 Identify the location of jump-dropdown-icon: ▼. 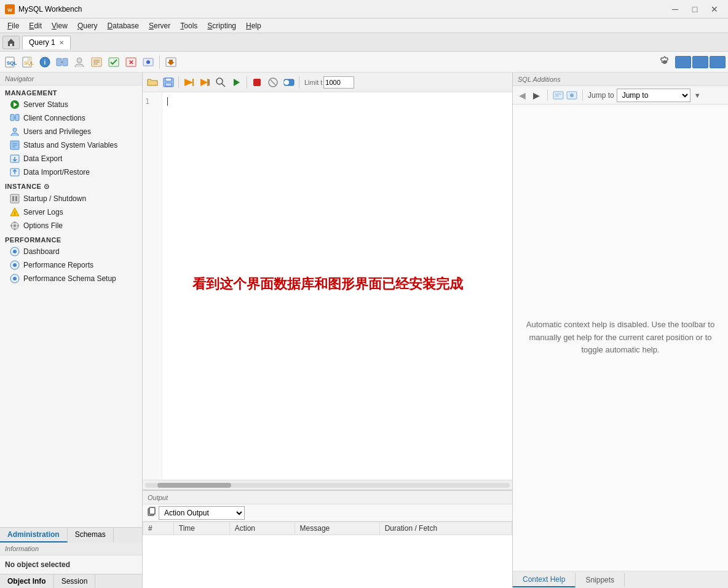
(697, 95).